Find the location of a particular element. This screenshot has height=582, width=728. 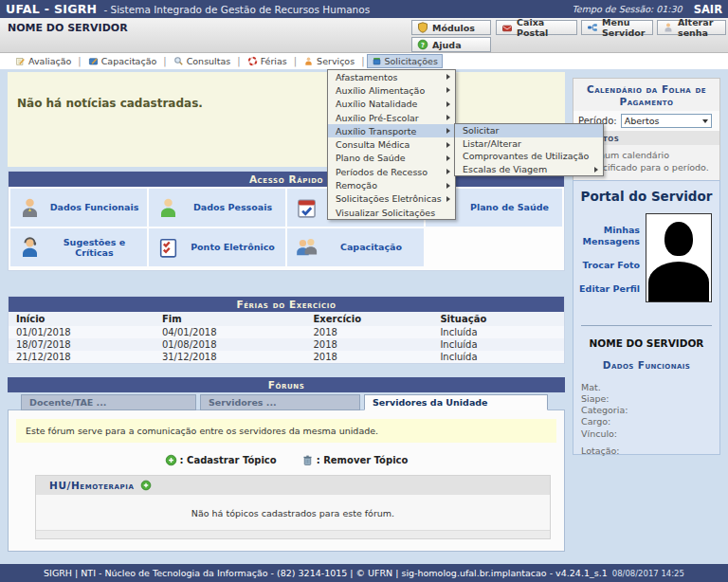

shield-icon is located at coordinates (423, 27).